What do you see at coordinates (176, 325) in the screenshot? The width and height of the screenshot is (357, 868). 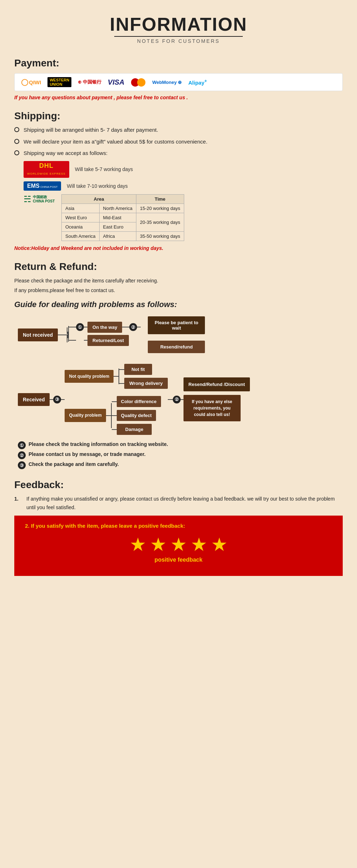 I see `please-wait-box: Please be patient to wait` at bounding box center [176, 325].